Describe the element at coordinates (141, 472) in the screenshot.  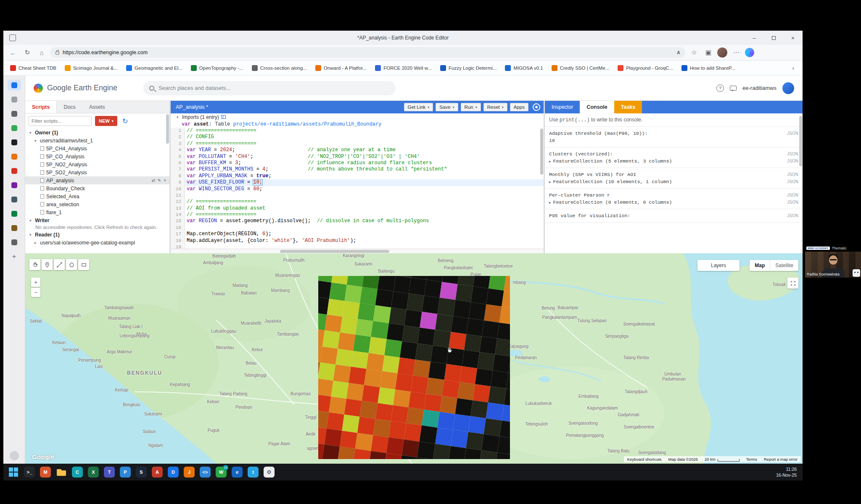
I see `taskbar-steam: S` at that location.